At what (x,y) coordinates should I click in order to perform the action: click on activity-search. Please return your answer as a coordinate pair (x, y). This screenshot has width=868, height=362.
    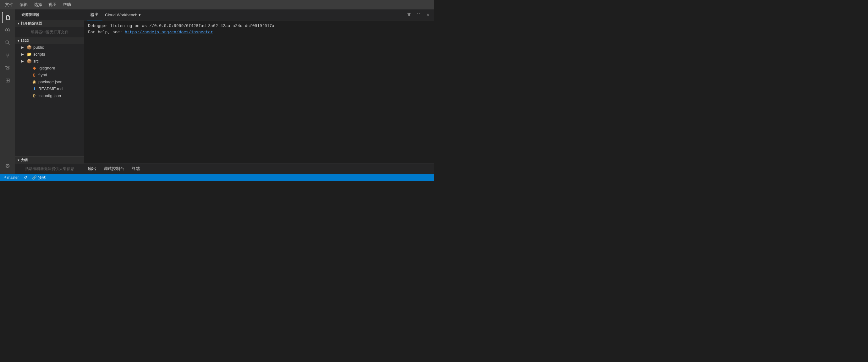
    Looking at the image, I should click on (7, 43).